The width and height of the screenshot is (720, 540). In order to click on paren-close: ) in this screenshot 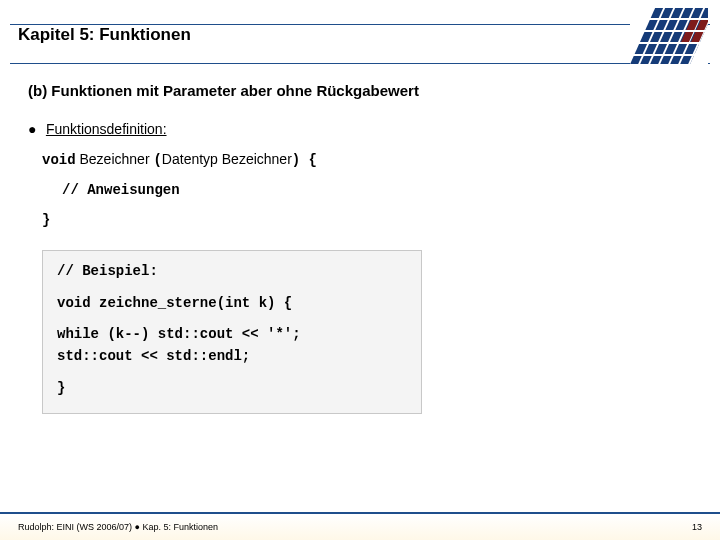, I will do `click(296, 160)`.